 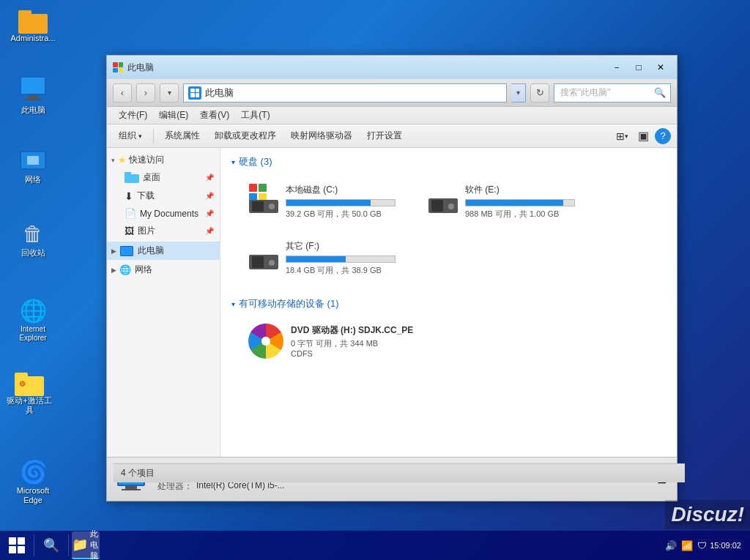 What do you see at coordinates (328, 258) in the screenshot?
I see `drive-f: 其它 (F:) 18.4 GB 可用，共 38.9 GB` at bounding box center [328, 258].